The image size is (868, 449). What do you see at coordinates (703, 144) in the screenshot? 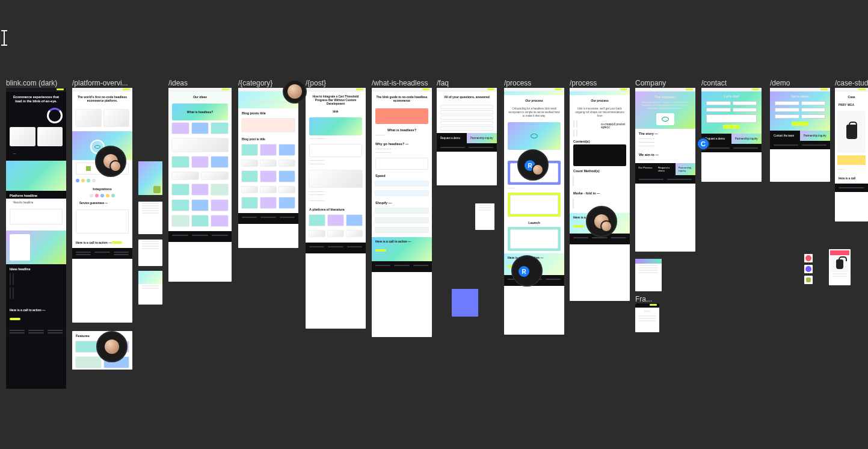
I see `presence-avatar-7: C` at bounding box center [703, 144].